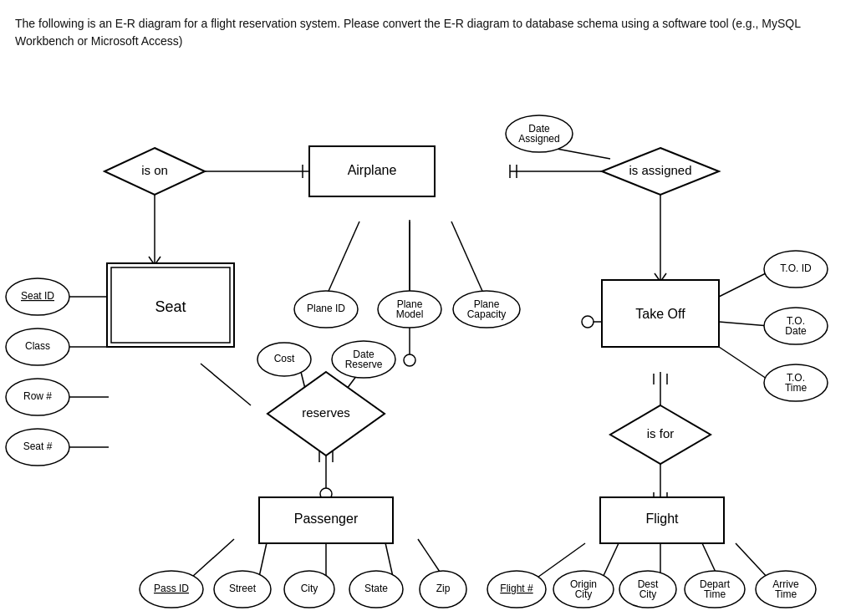 This screenshot has height=616, width=856. What do you see at coordinates (171, 589) in the screenshot?
I see `passid-attribute: Pass ID` at bounding box center [171, 589].